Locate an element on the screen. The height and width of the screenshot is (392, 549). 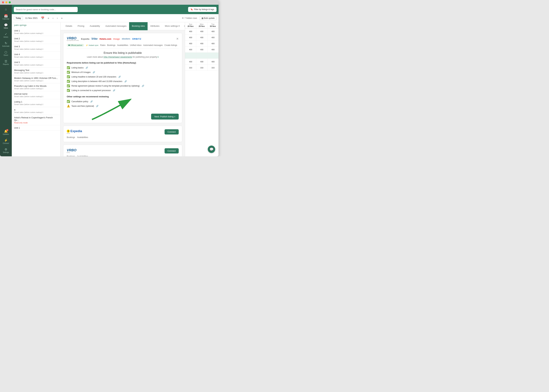
list-item: a Smart rates (before custom markup) ℹ is located at coordinates (36, 111).